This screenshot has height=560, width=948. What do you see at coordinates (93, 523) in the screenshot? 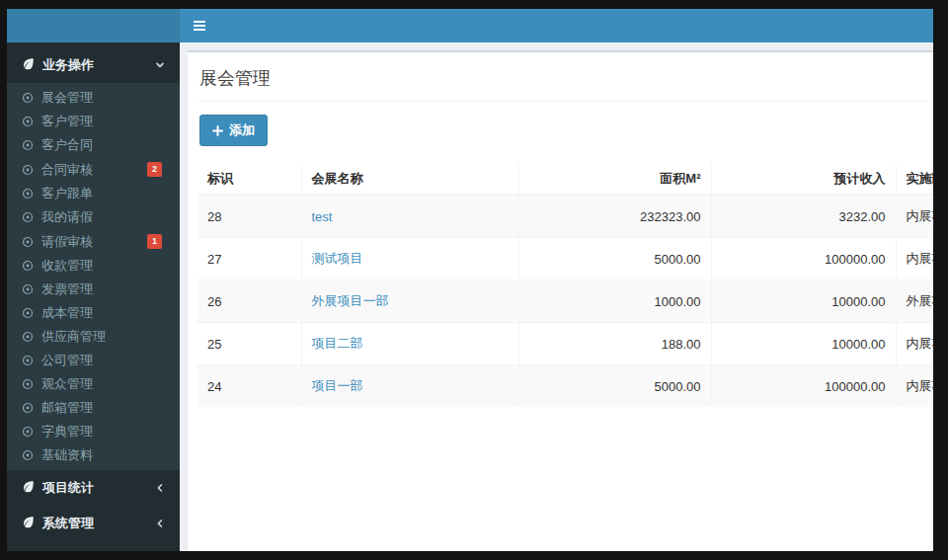
I see `sidebar-section-collapsed: 系统管理` at bounding box center [93, 523].